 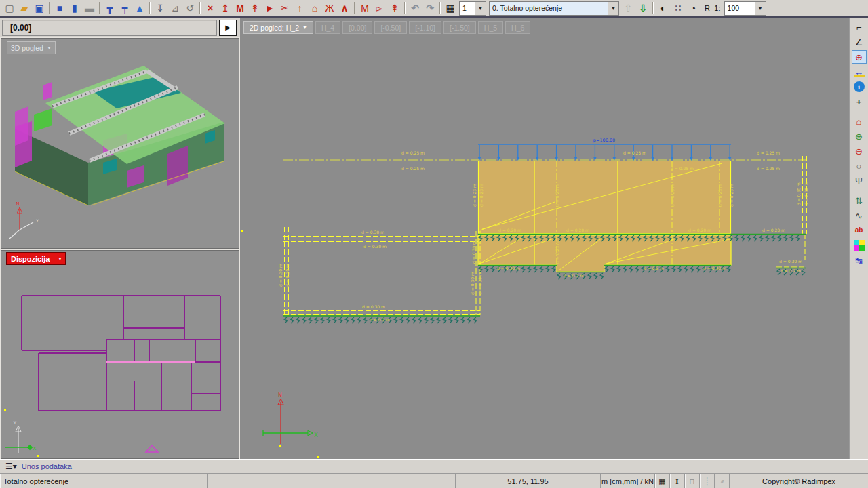 What do you see at coordinates (278, 27) in the screenshot?
I see `tab-active-2d-view: 2D pogled: H_2▼` at bounding box center [278, 27].